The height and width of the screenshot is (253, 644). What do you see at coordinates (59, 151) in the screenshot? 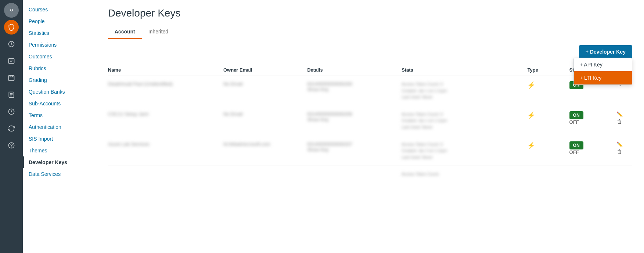
I see `sidebar-item-themes: Themes` at bounding box center [59, 151].